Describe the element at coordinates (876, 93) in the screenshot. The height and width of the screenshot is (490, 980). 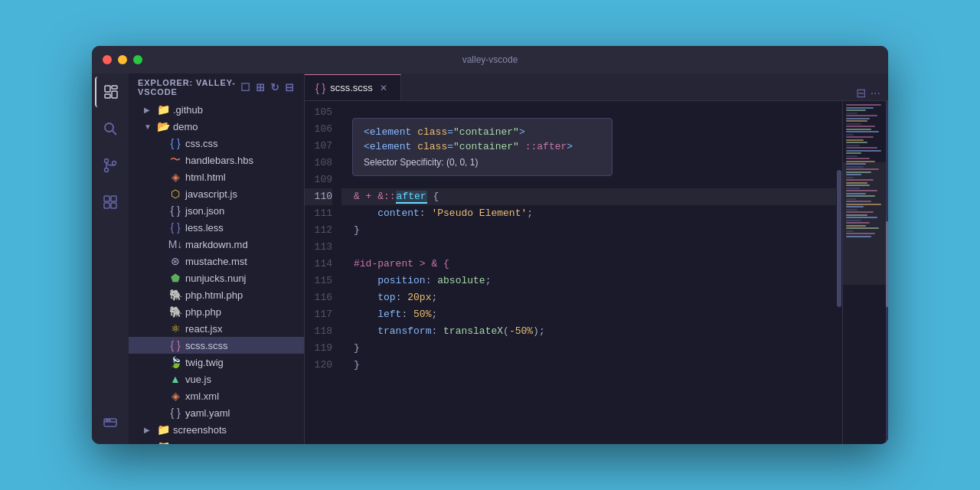
I see `more-actions-icon: ···` at that location.